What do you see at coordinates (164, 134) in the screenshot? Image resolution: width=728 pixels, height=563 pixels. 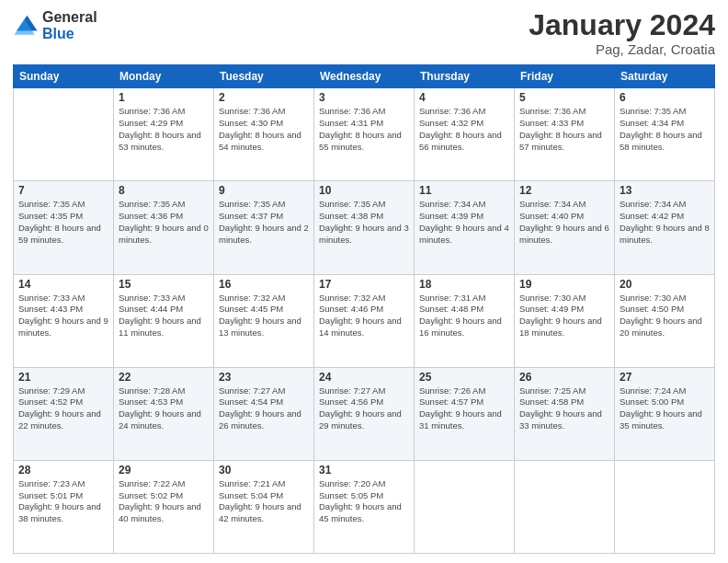 I see `calendar-cell: 1Sunrise: 7:36 AMSunset: 4:29 PMDaylight…` at bounding box center [164, 134].